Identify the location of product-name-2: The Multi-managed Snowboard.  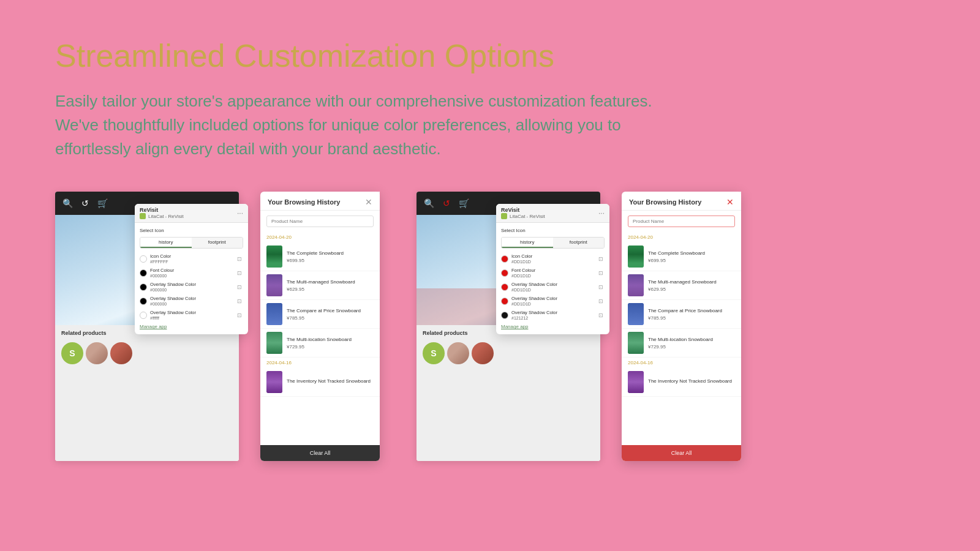
(330, 282).